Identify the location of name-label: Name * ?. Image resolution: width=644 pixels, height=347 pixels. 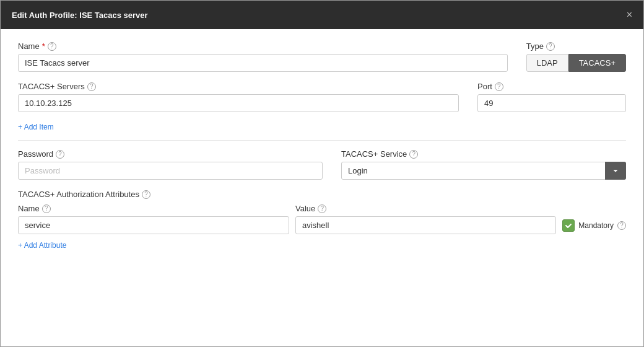
(263, 46).